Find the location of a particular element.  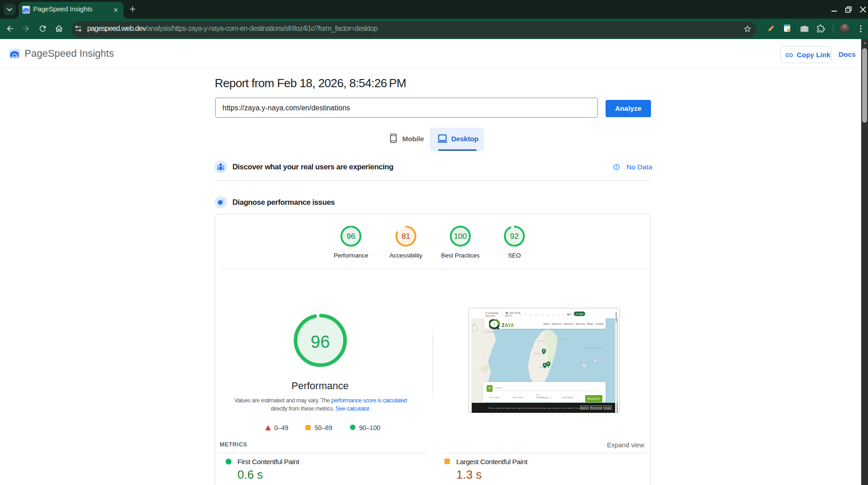

svg-text: 92 is located at coordinates (515, 236).